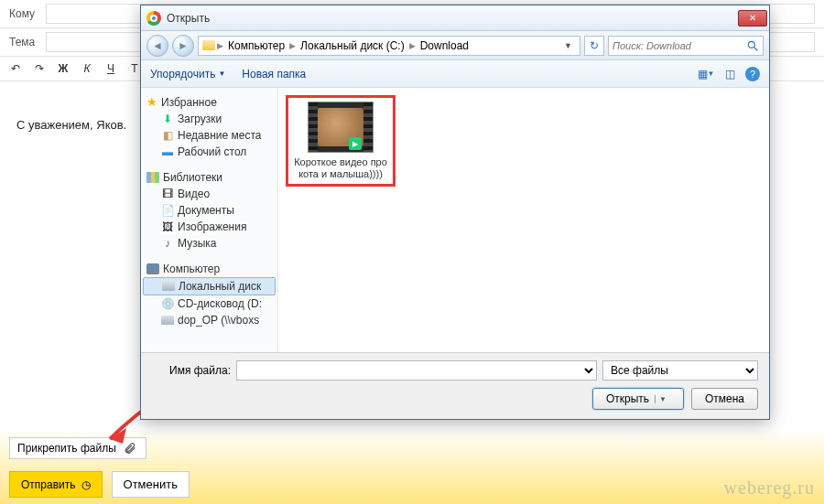  I want to click on command-bar: Упорядочить ▼ Новая папка ▦ ▼ ◫ ?, so click(455, 74).